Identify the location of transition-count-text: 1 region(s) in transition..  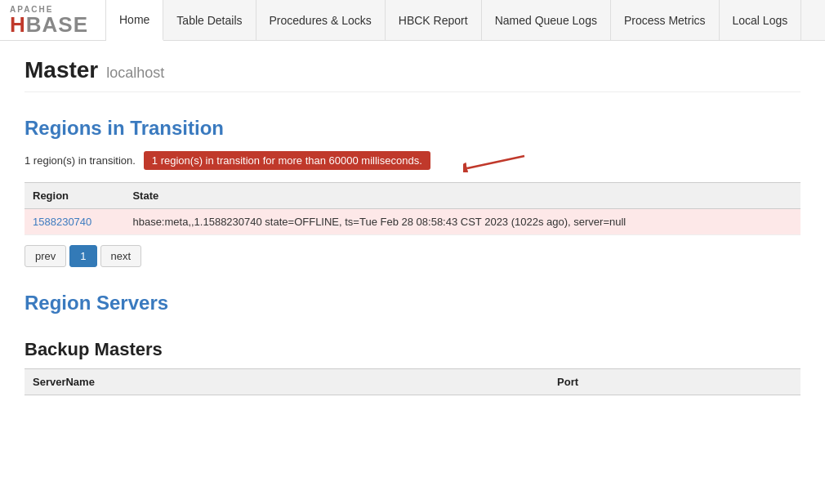
(80, 160).